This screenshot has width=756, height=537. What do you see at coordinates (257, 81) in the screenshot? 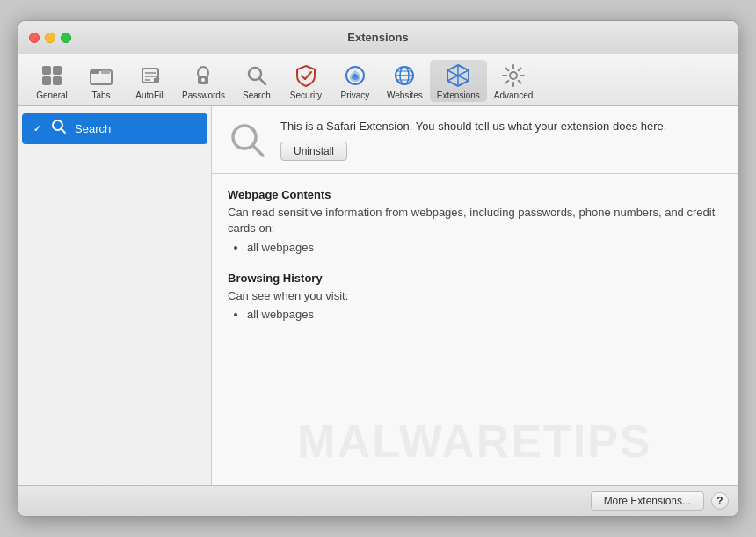
I see `toolbar-item-search: Search` at bounding box center [257, 81].